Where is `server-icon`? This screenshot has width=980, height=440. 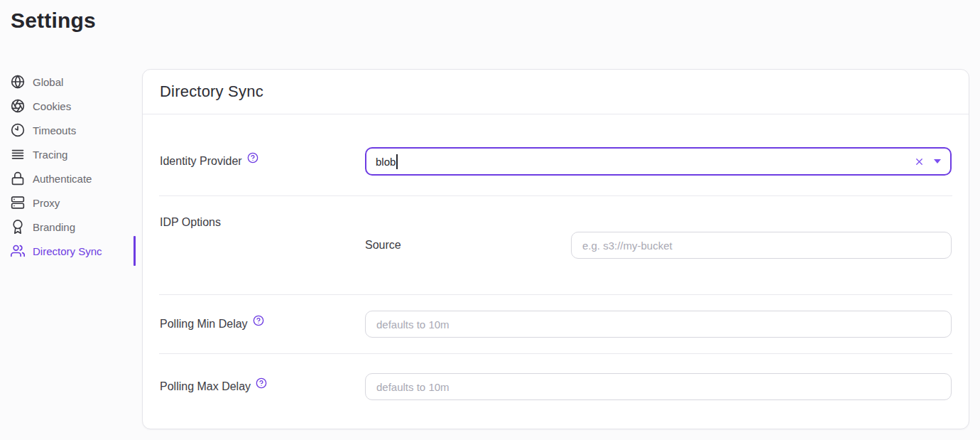 server-icon is located at coordinates (18, 203).